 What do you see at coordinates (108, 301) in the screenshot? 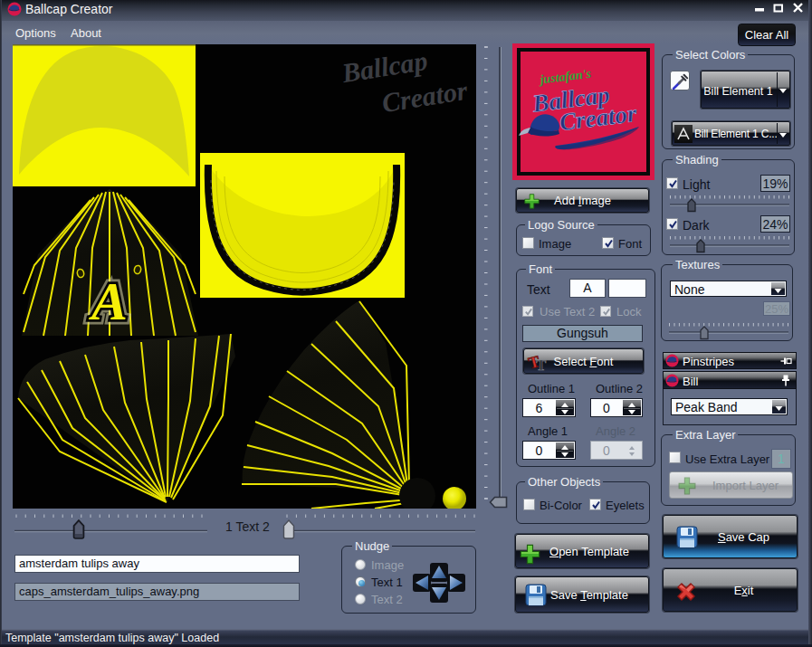
I see `svg-text: A` at bounding box center [108, 301].